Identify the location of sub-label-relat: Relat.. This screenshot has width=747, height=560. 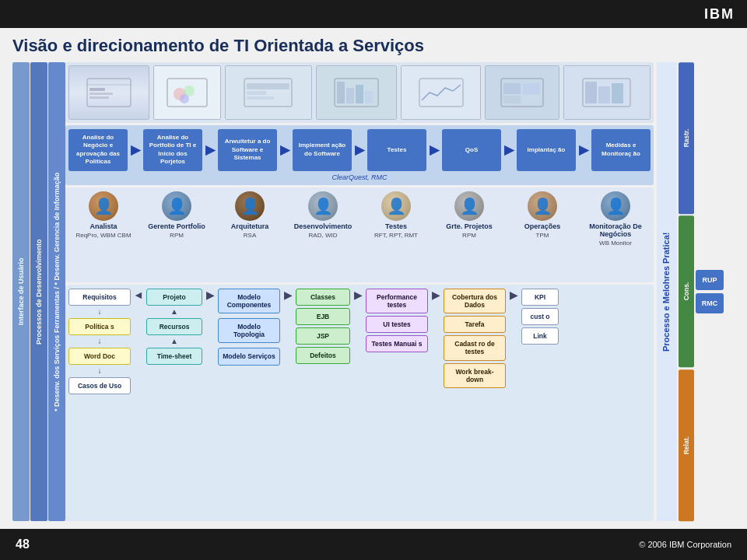
(686, 445).